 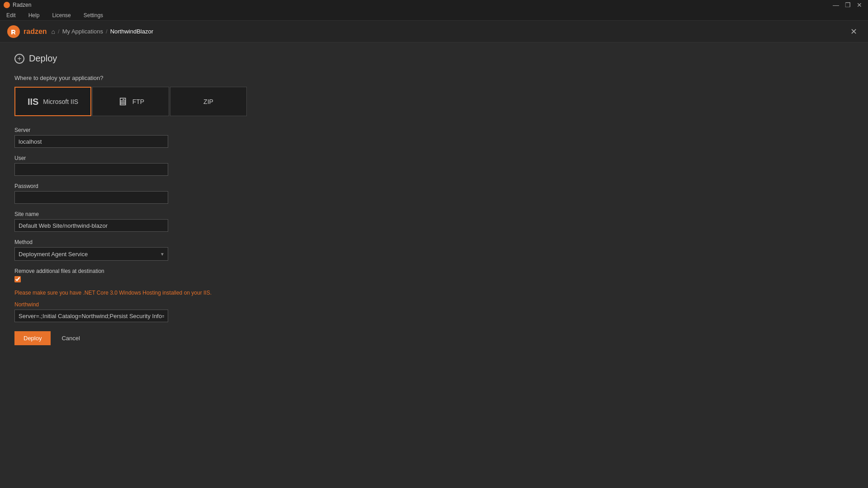 What do you see at coordinates (22, 5) in the screenshot?
I see `title-bar-title: Radzen` at bounding box center [22, 5].